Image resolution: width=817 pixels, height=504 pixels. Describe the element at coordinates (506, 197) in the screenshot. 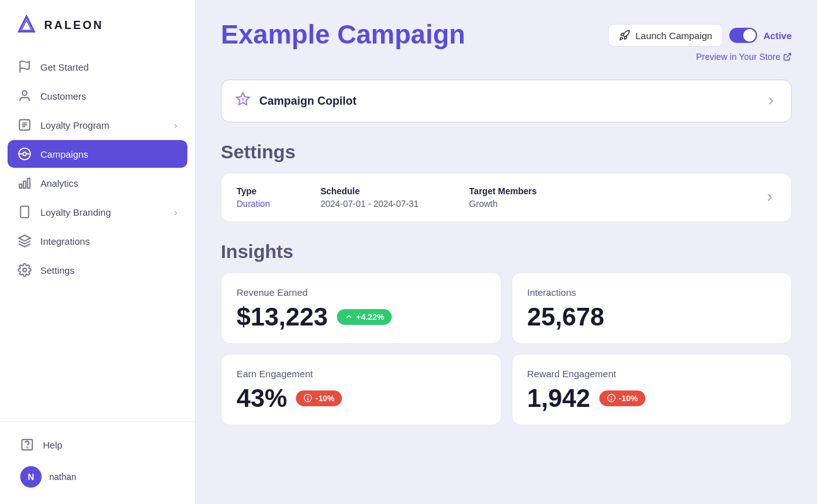

I see `settings-card: Type Duration Schedule 2024-07-01 - 2024…` at that location.